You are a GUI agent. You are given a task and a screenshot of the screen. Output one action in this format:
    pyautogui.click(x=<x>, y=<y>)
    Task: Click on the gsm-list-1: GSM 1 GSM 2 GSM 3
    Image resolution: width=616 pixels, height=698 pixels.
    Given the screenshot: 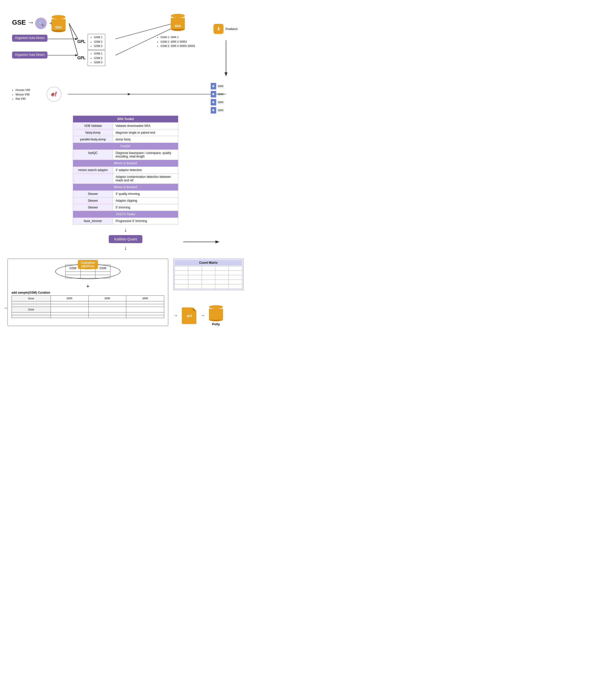 What is the action you would take?
    pyautogui.click(x=96, y=42)
    